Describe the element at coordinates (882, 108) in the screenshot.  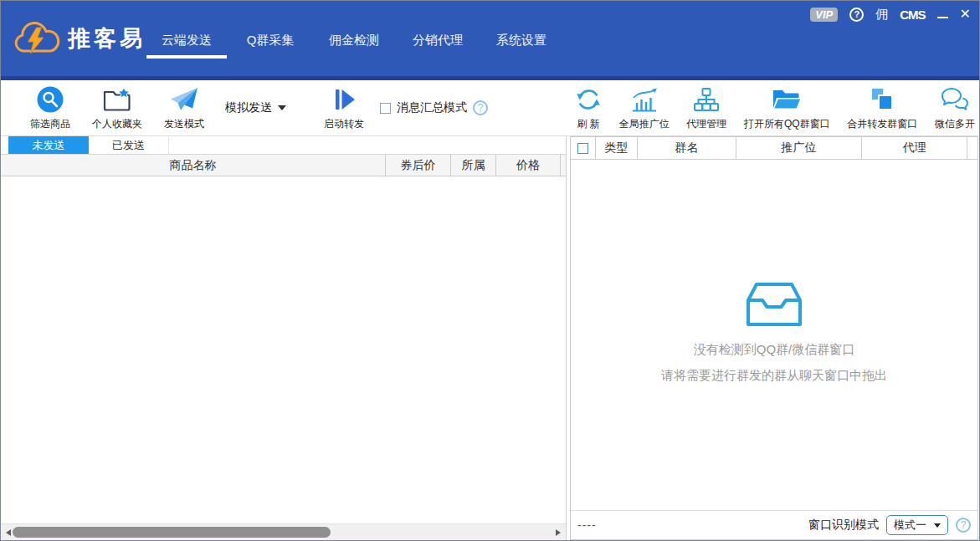
I see `merge-forward-windows-button: 合并转发群窗口` at that location.